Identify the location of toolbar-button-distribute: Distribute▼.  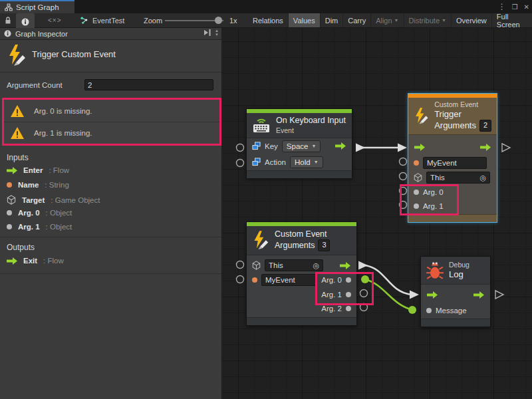
(428, 20).